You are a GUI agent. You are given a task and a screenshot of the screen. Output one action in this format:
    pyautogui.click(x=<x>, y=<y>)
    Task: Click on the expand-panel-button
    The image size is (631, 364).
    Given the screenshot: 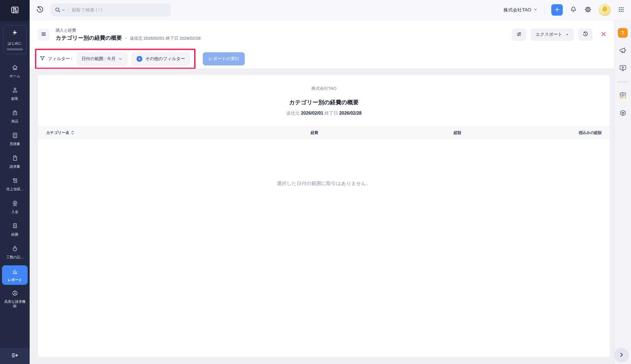 What is the action you would take?
    pyautogui.click(x=621, y=355)
    